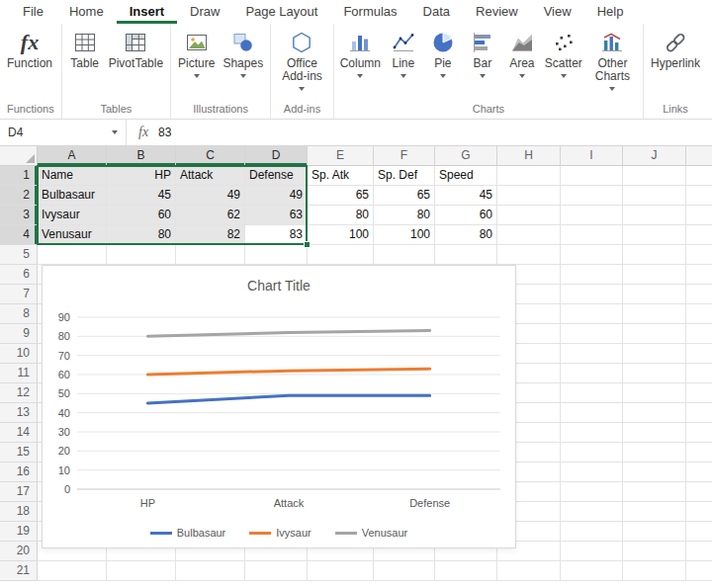  I want to click on cell-E1: Sp. Atk, so click(340, 176).